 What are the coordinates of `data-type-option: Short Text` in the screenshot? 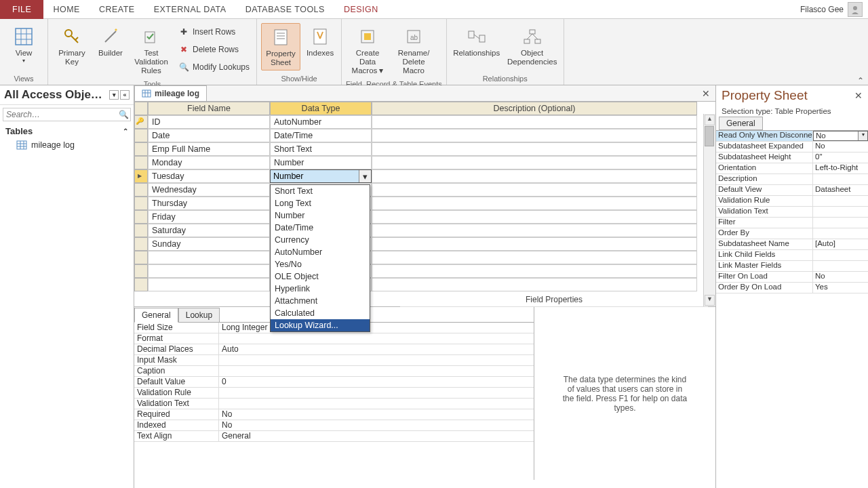 It's located at (320, 191).